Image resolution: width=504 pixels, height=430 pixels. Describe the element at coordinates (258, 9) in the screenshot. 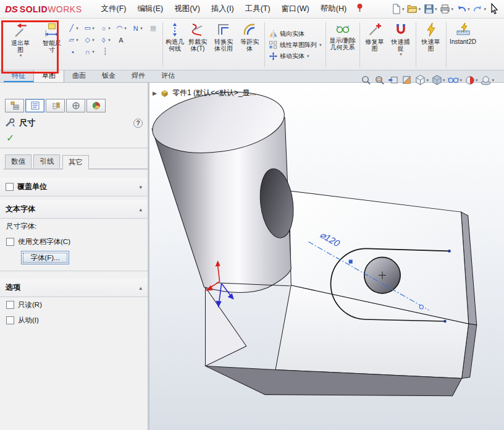

I see `menu-tools: 工具(T)` at that location.